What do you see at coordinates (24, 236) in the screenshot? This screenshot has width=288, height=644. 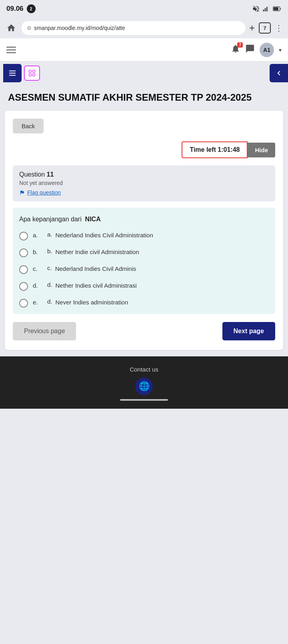 I see `radio-a` at bounding box center [24, 236].